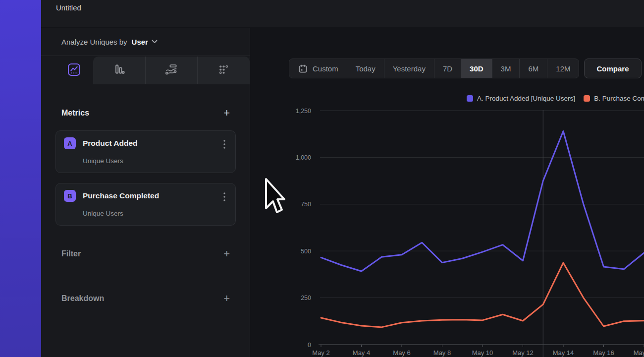  What do you see at coordinates (94, 42) in the screenshot?
I see `analyze-label: Analyze Uniques by` at bounding box center [94, 42].